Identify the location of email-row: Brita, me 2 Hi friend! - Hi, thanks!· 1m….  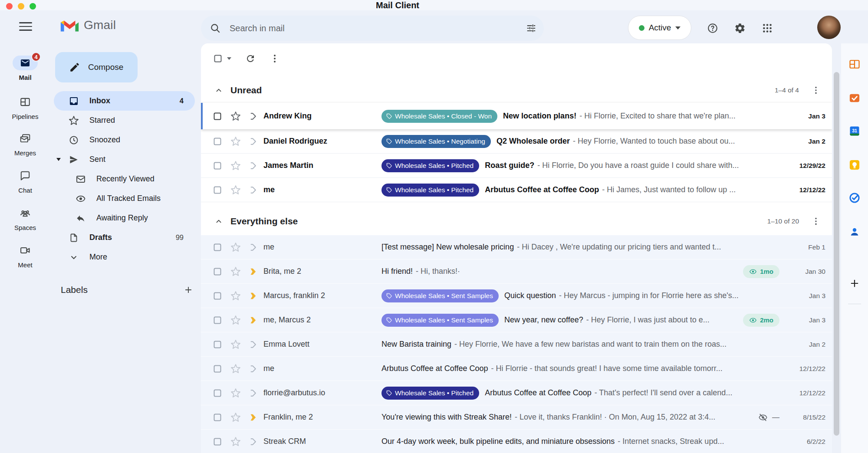
(516, 272).